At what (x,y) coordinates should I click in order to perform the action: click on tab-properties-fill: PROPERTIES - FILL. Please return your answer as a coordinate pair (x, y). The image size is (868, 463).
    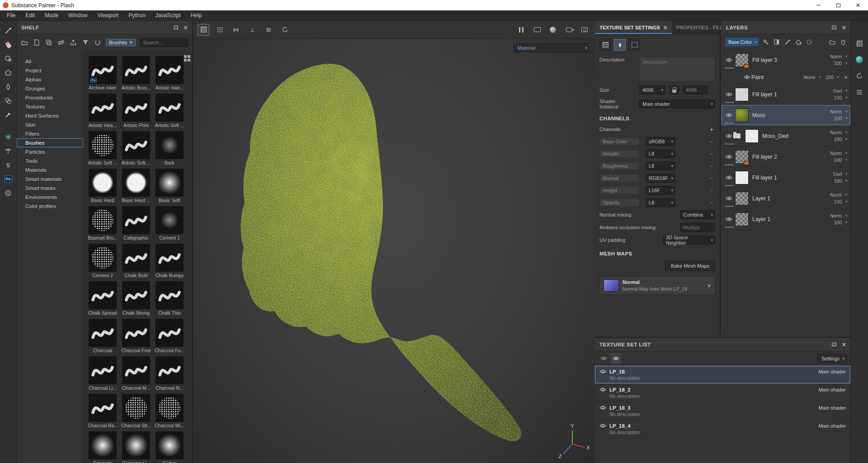
    Looking at the image, I should click on (700, 27).